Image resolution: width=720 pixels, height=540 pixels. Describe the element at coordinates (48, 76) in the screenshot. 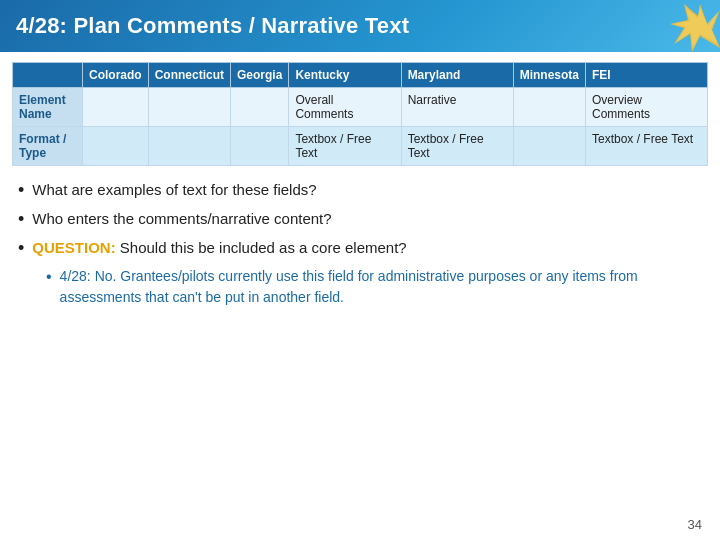

I see `col-header-label` at that location.